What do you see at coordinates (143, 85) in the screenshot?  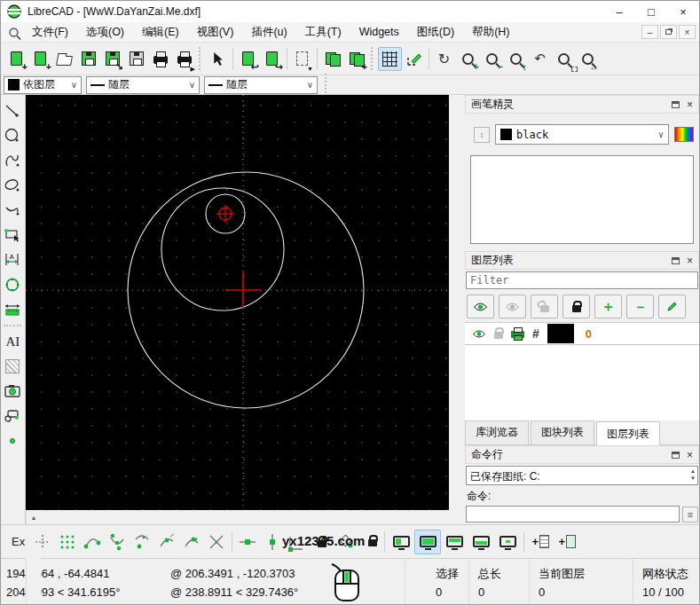 I see `width-dropdown: 随层 ∨` at bounding box center [143, 85].